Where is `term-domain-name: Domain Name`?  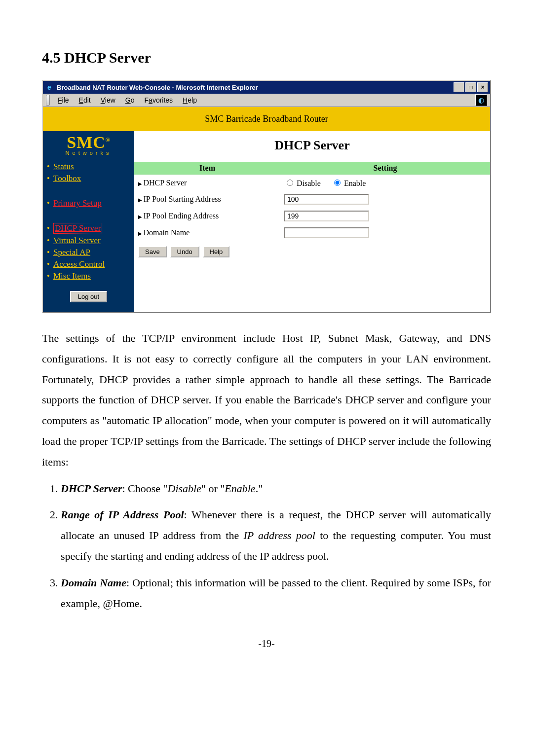
term-domain-name: Domain Name is located at coordinates (94, 583).